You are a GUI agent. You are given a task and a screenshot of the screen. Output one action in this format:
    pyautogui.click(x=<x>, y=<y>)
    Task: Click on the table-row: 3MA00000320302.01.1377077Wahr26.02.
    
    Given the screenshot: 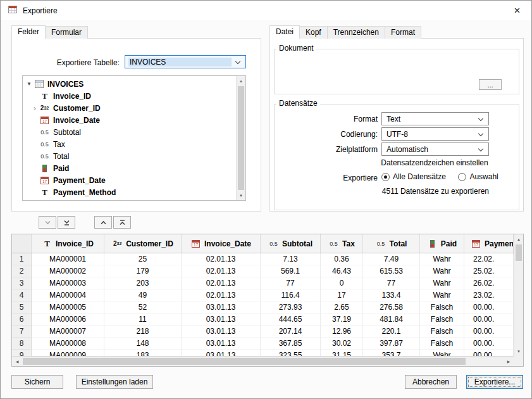 What is the action you would take?
    pyautogui.click(x=263, y=284)
    